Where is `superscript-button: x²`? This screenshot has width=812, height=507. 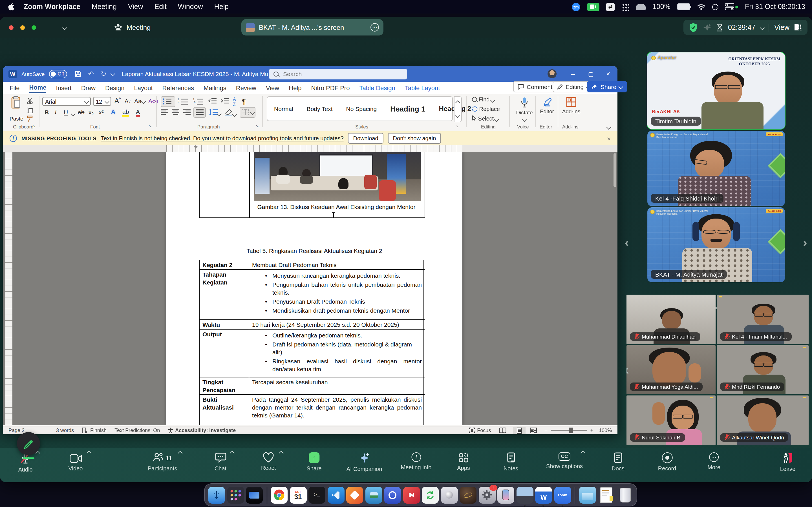 superscript-button: x² is located at coordinates (101, 112).